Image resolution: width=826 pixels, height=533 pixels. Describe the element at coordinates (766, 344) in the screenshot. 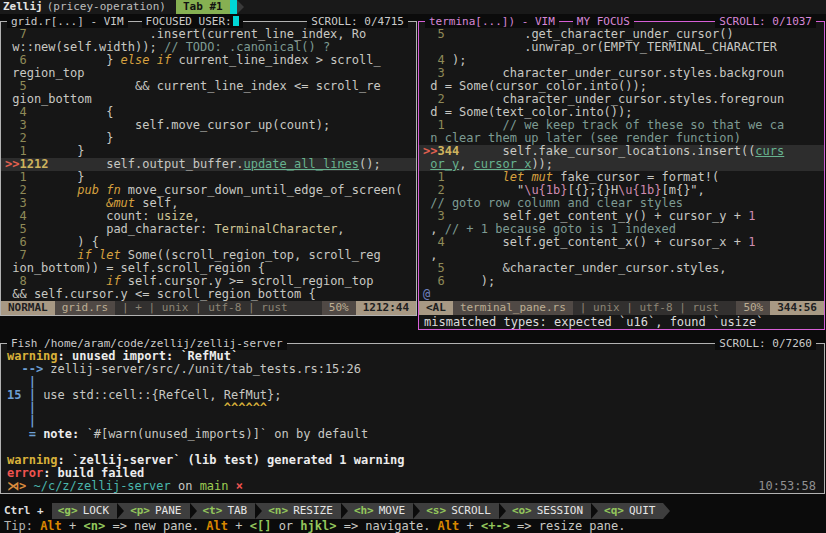

I see `scroll-indicator-fish: SCROLL: 0/7260` at that location.